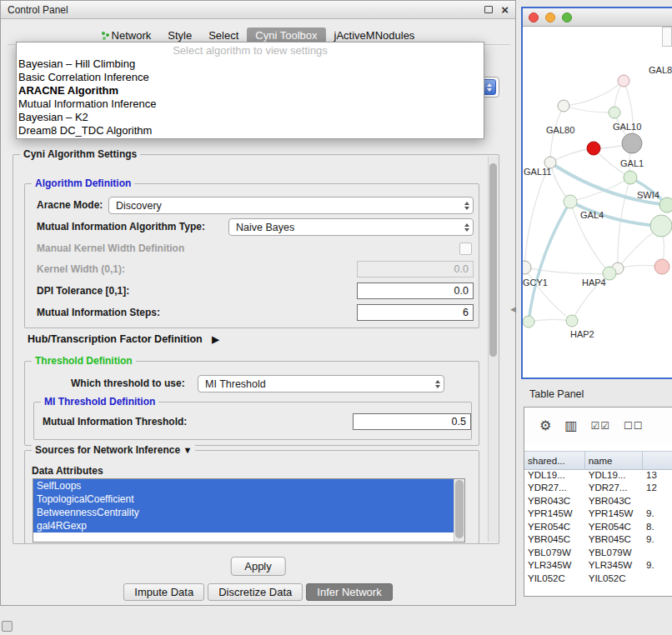 The width and height of the screenshot is (672, 635). I want to click on algorithm-option: Bayesian – Hill Climbing, so click(250, 64).